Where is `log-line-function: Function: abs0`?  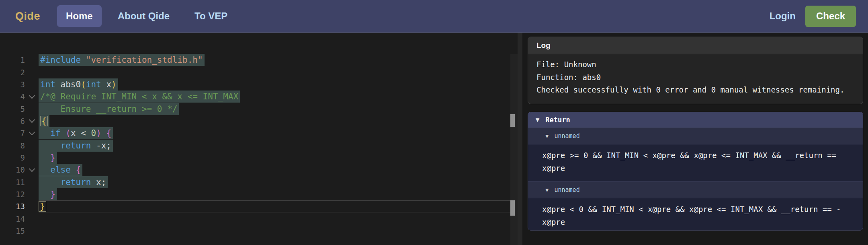
log-line-function: Function: abs0 is located at coordinates (695, 78).